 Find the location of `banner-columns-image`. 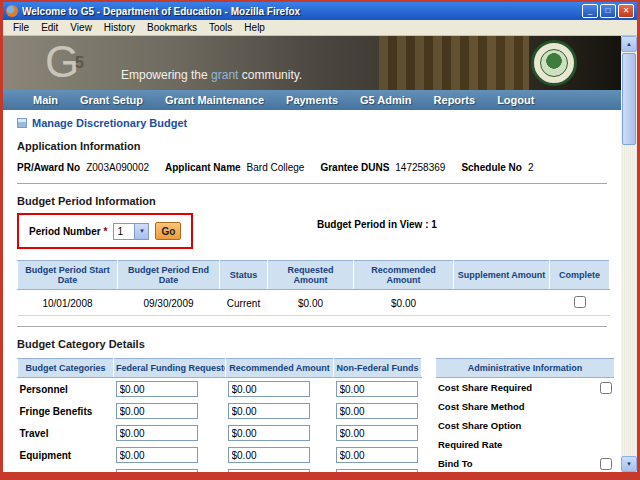

banner-columns-image is located at coordinates (454, 63).